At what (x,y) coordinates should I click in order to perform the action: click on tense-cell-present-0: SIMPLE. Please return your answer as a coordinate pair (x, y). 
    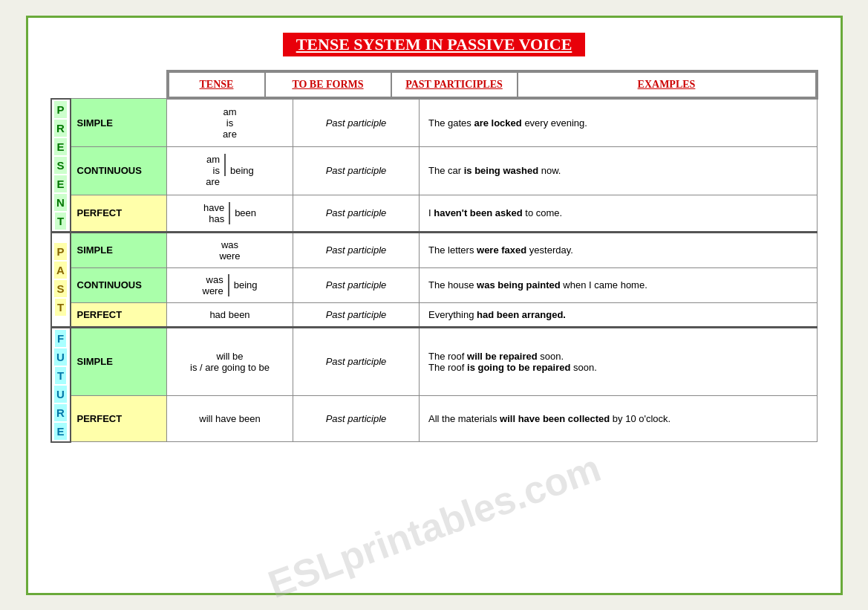
    Looking at the image, I should click on (119, 123).